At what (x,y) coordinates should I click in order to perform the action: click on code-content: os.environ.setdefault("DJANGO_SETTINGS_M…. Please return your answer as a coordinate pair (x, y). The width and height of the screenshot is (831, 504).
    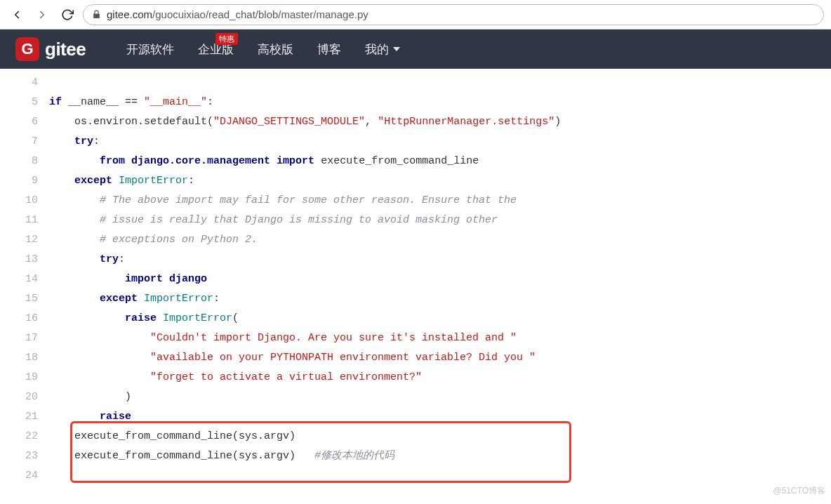
    Looking at the image, I should click on (440, 122).